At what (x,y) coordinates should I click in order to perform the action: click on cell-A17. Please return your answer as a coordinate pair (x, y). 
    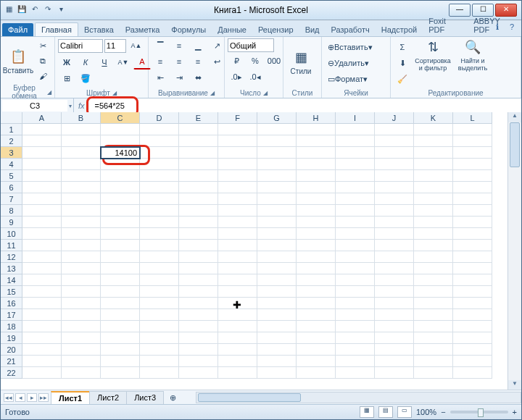
    Looking at the image, I should click on (42, 315).